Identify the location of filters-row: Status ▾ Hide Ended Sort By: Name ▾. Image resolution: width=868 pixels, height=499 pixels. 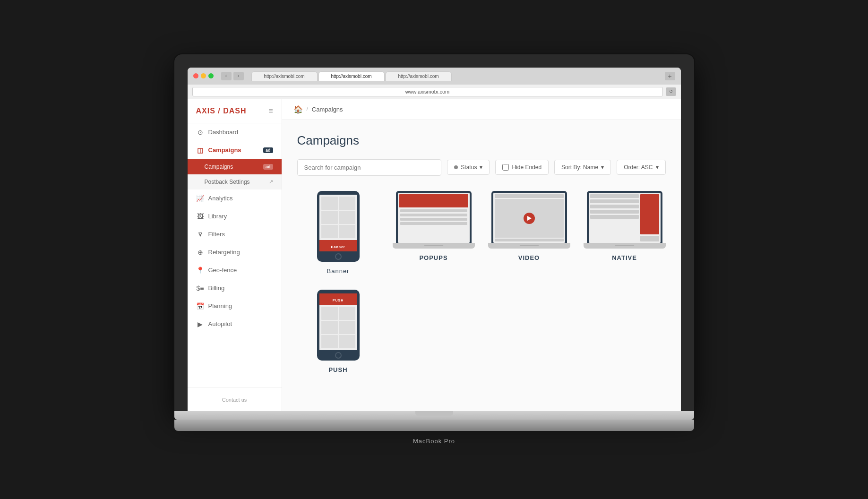
(481, 167).